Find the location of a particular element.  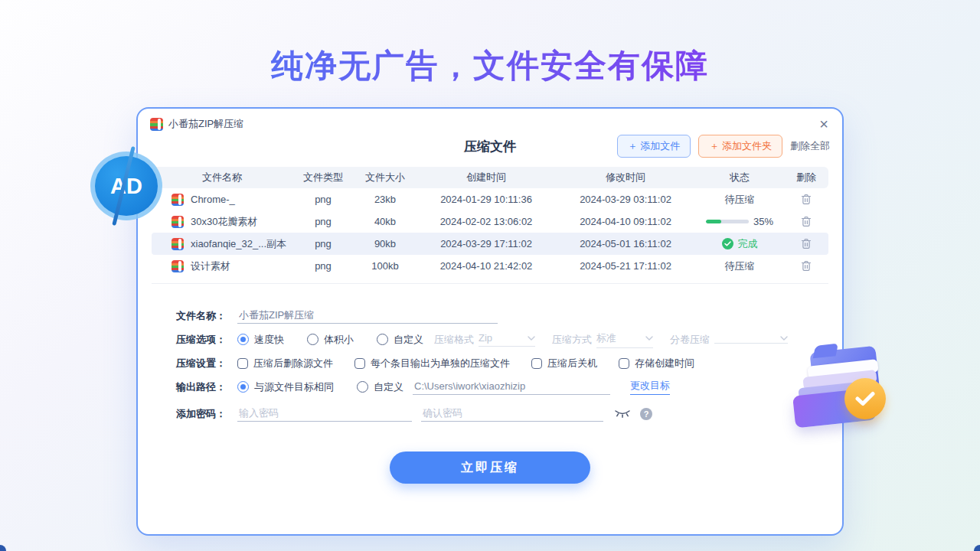

file-modified: 2024-05-01 16:11:02 is located at coordinates (626, 243).